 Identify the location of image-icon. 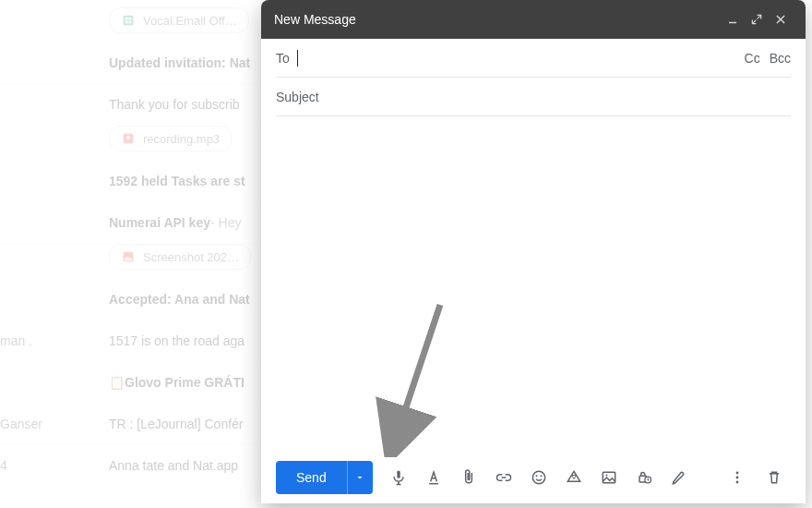
(609, 478).